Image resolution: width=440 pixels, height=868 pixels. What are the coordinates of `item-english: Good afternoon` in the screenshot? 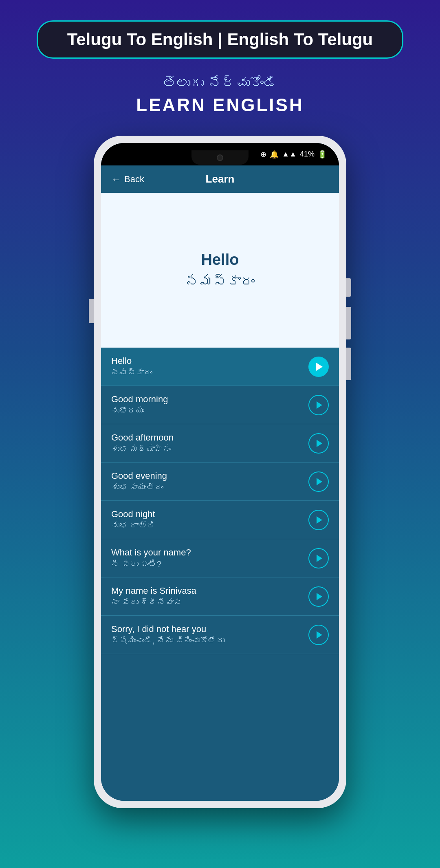 It's located at (143, 438).